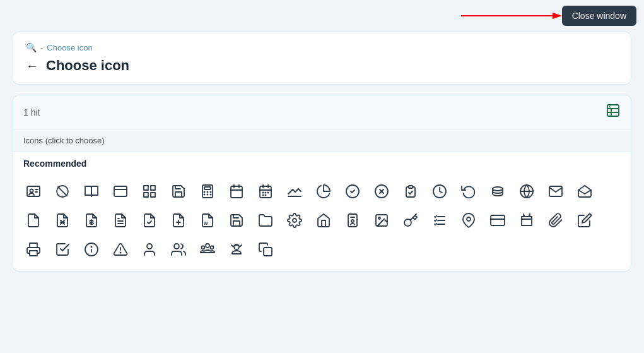 The width and height of the screenshot is (644, 353). I want to click on notebook-icon, so click(527, 220).